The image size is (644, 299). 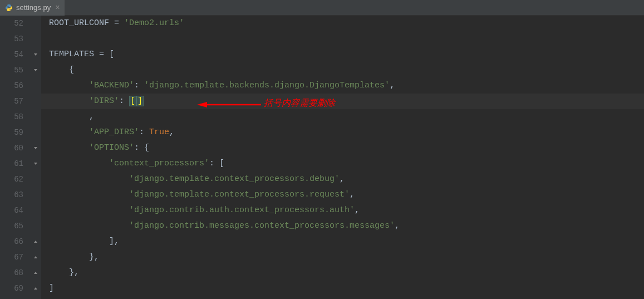 What do you see at coordinates (16, 157) in the screenshot?
I see `line-number-gutter: 525354555657585960616263646566676869` at bounding box center [16, 157].